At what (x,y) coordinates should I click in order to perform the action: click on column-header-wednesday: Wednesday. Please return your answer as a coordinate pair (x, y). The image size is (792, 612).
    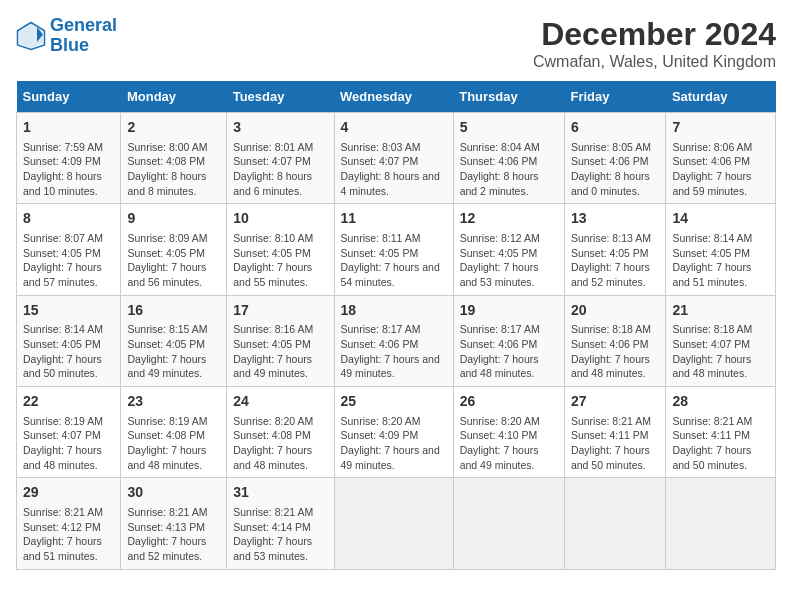
    Looking at the image, I should click on (394, 97).